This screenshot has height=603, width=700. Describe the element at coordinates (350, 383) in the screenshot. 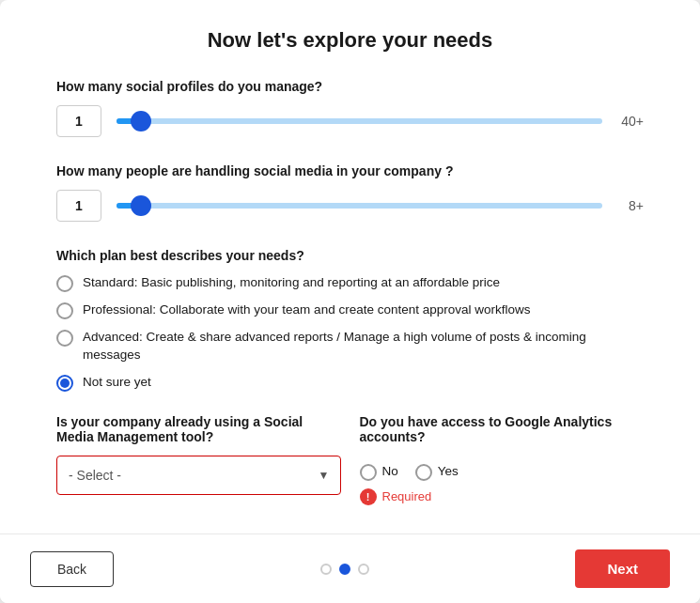

I see `plan-option-not-sure: Not sure yet` at that location.